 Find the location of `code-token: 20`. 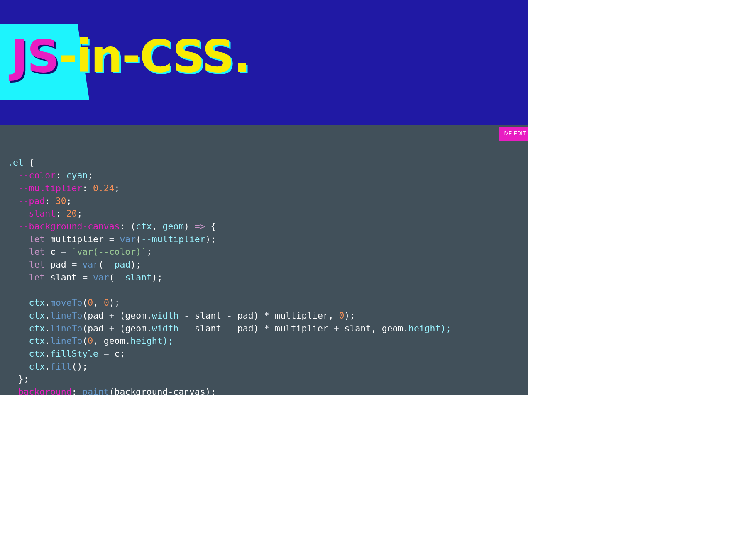

code-token: 20 is located at coordinates (72, 213).